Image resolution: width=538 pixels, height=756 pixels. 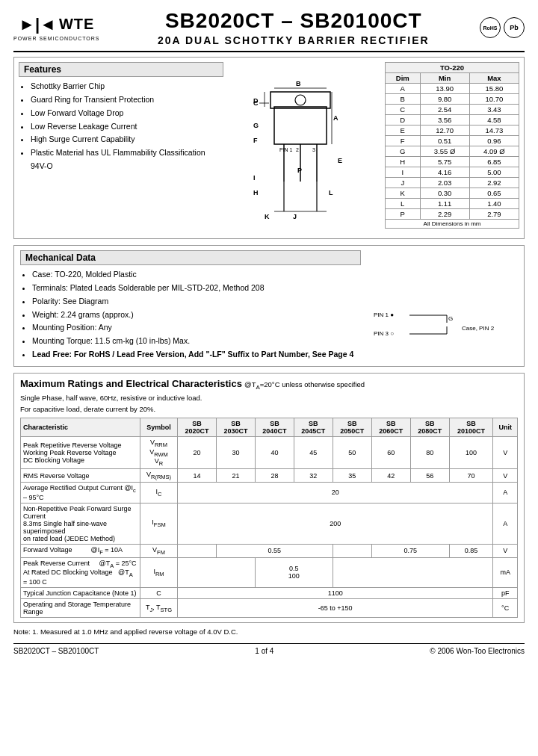 I want to click on pinout-svg: PIN 1 ● G PIN 3 ○ Case, PIN 2, so click(x=443, y=332).